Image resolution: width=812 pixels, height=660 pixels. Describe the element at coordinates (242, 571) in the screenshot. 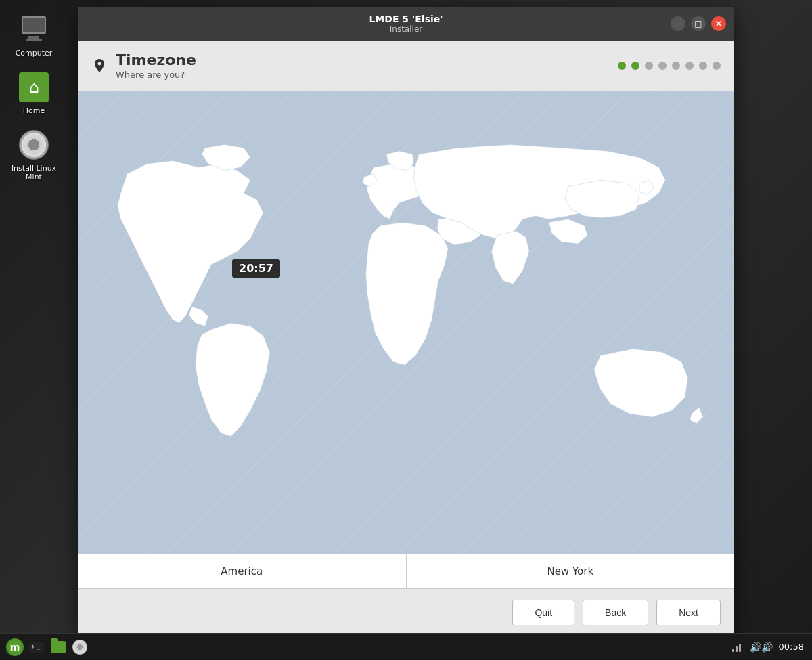

I see `timezone-region-select: America` at that location.